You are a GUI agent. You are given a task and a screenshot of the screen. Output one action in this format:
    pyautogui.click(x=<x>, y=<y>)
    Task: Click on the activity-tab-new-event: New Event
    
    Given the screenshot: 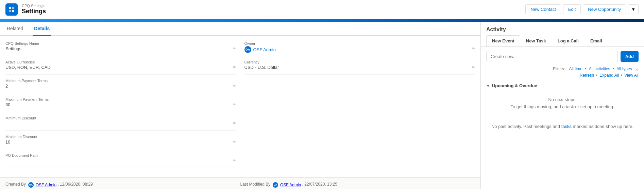 What is the action you would take?
    pyautogui.click(x=503, y=41)
    